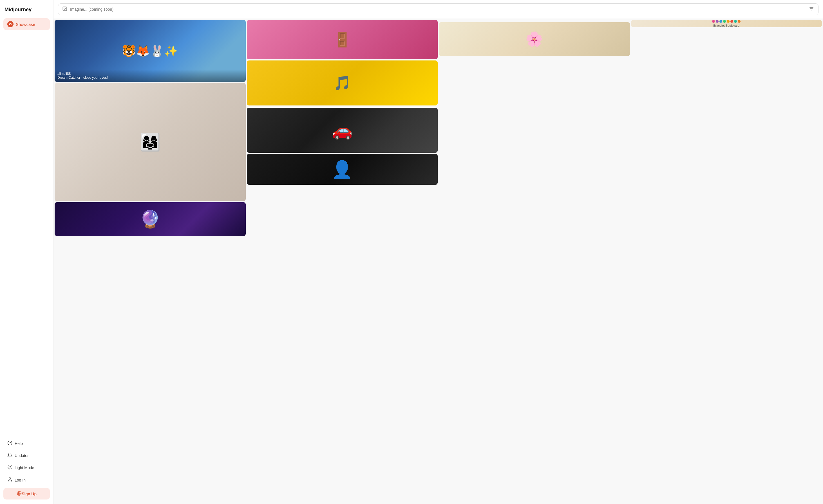  What do you see at coordinates (438, 9) in the screenshot?
I see `search-bar` at bounding box center [438, 9].